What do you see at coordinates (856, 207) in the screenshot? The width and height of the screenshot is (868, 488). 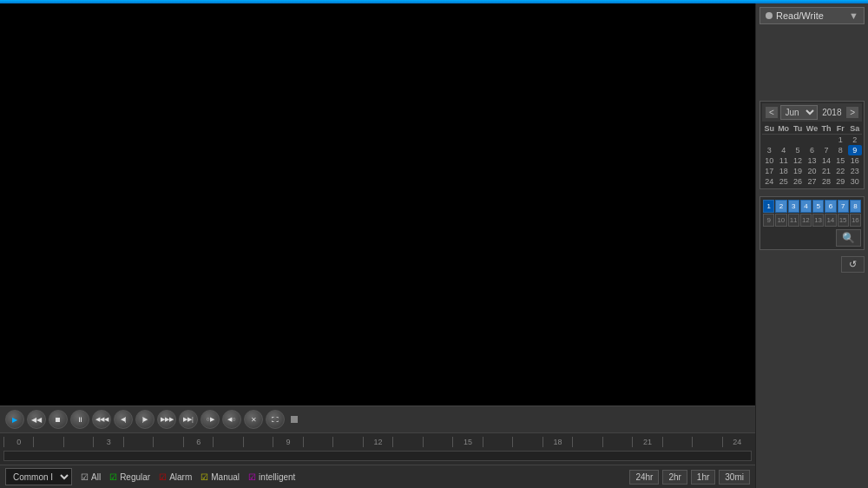 I see `cam-btn-8: 8` at bounding box center [856, 207].